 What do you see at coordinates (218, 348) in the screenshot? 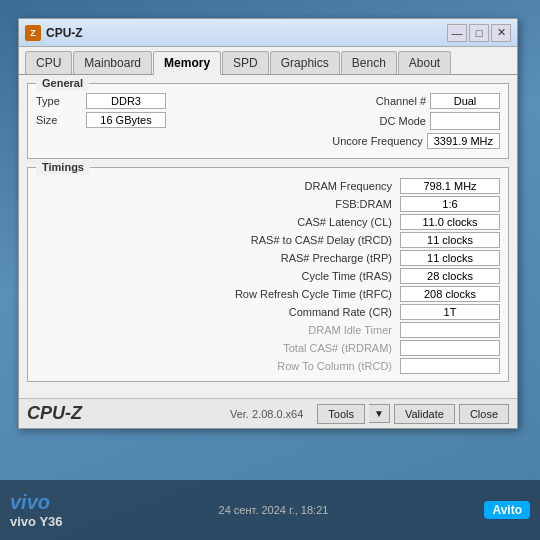
I see `timing-label: Total CAS# (tRDRAM)` at bounding box center [218, 348].